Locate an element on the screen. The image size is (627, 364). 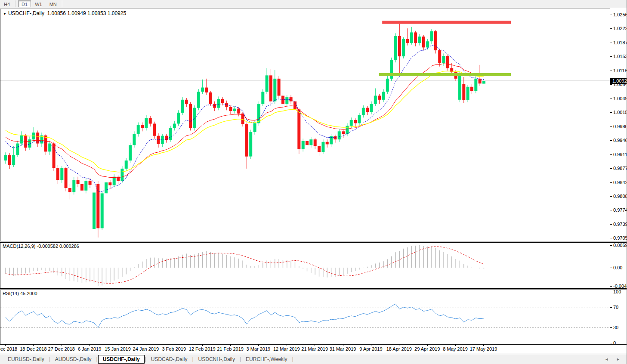
support-line is located at coordinates (445, 75).